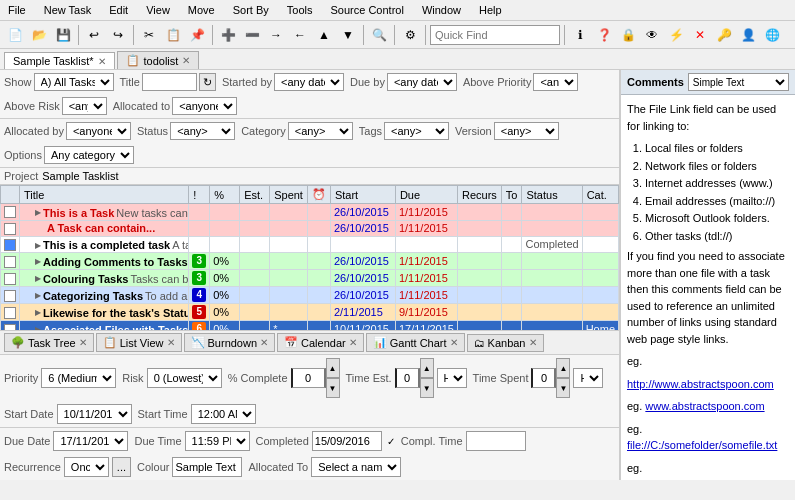 This screenshot has width=795, height=500. I want to click on menu-file: File, so click(17, 10).